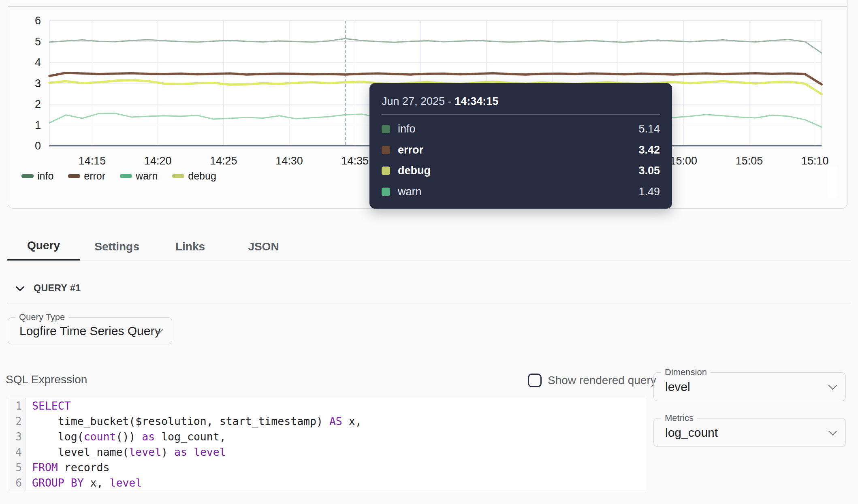  What do you see at coordinates (38, 42) in the screenshot?
I see `y-tick-label: 5` at bounding box center [38, 42].